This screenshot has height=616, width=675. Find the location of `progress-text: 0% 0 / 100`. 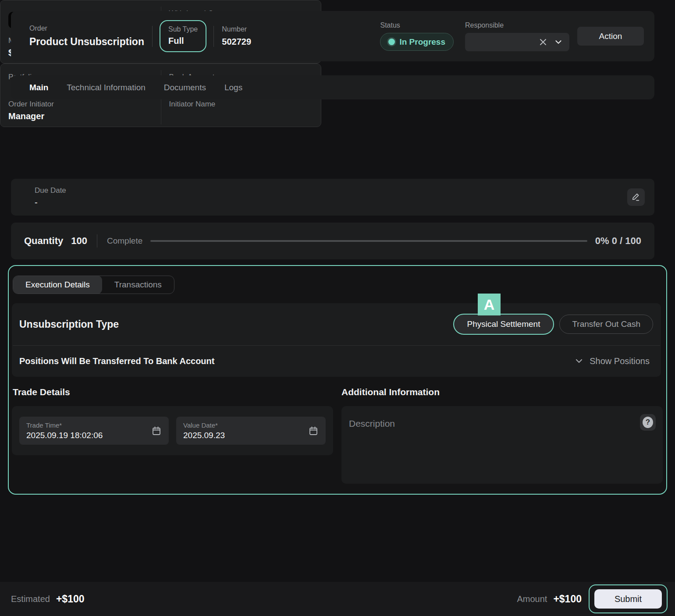

progress-text: 0% 0 / 100 is located at coordinates (618, 241).